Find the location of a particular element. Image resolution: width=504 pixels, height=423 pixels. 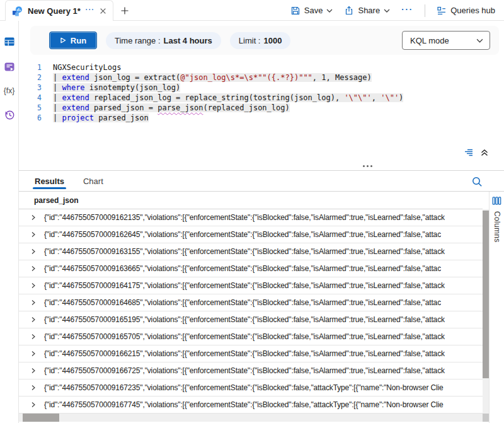

tab-title: New Query 1* is located at coordinates (54, 11).